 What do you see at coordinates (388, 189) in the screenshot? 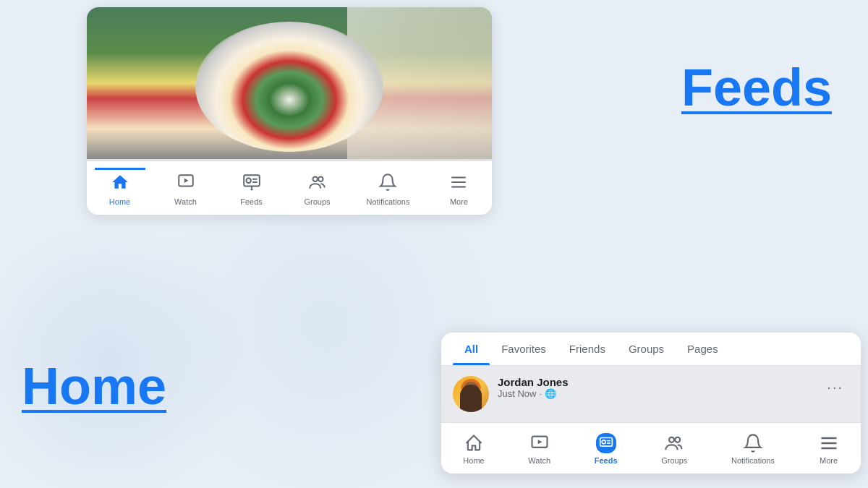
I see `nav-item-notifications-top: Notifications` at bounding box center [388, 189].